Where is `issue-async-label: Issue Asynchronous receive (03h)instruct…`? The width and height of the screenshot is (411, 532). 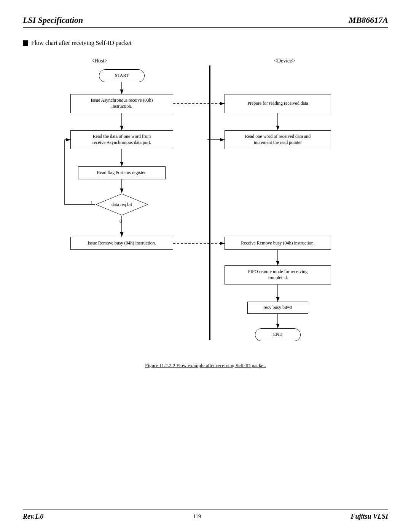 issue-async-label: Issue Asynchronous receive (03h)instruct… is located at coordinates (122, 104).